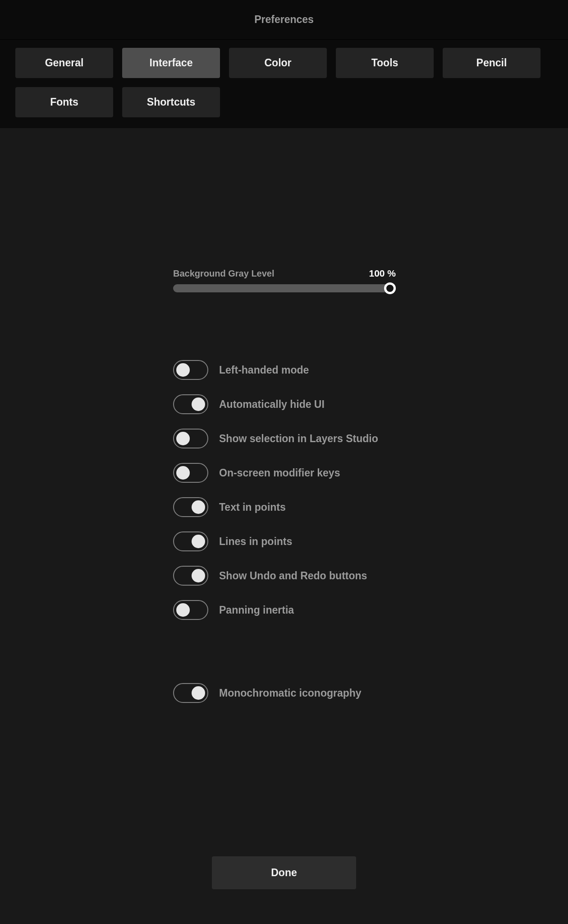  Describe the element at coordinates (191, 507) in the screenshot. I see `toggle-text-in-points` at that location.